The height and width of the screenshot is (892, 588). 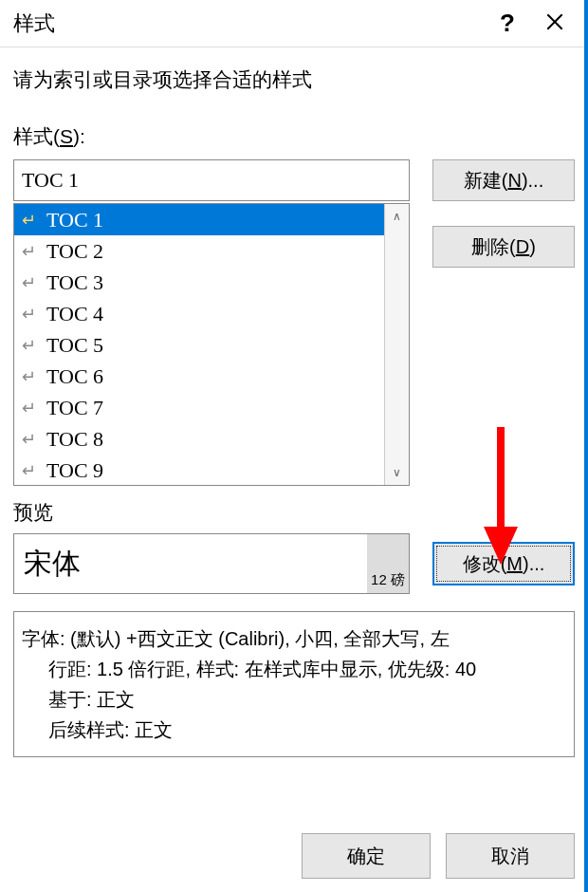 What do you see at coordinates (555, 24) in the screenshot?
I see `close-button` at bounding box center [555, 24].